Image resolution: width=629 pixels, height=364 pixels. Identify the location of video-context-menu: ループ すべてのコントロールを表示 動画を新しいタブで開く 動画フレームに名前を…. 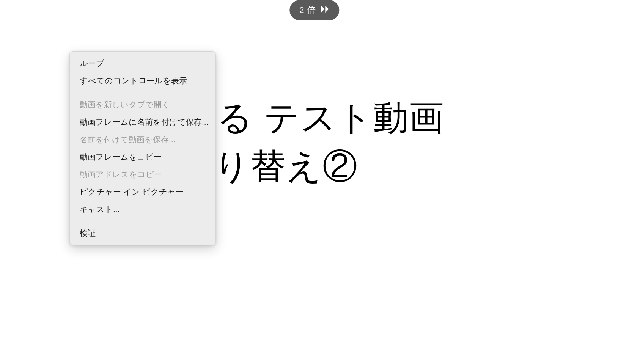
(143, 148).